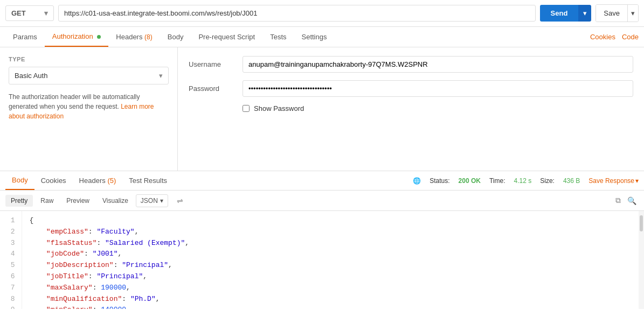  Describe the element at coordinates (631, 37) in the screenshot. I see `code-link: Code` at that location.